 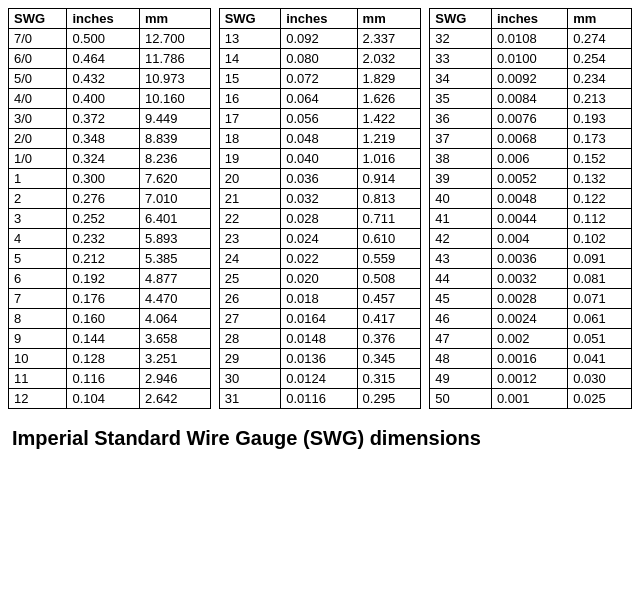 I want to click on cell-r16-c2: 0.345, so click(x=389, y=359).